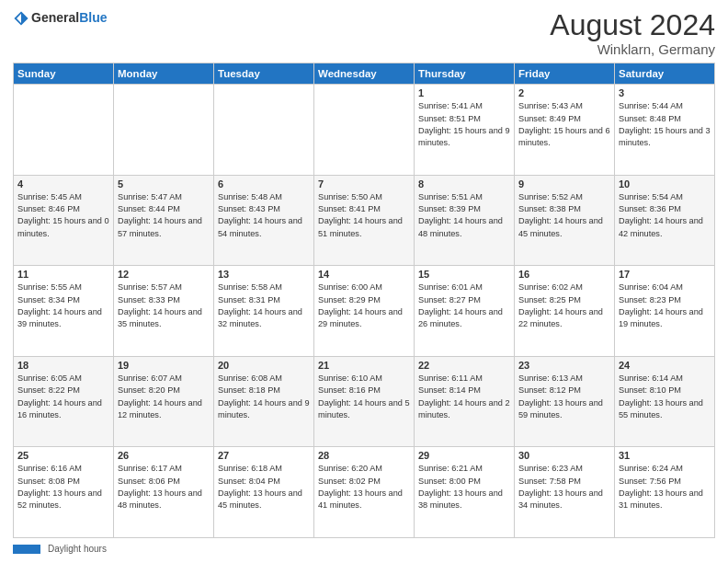 The image size is (728, 563). Describe the element at coordinates (364, 396) in the screenshot. I see `day-info: Sunrise: 6:10 AMSunset: 8:16 PMDaylight:…` at that location.